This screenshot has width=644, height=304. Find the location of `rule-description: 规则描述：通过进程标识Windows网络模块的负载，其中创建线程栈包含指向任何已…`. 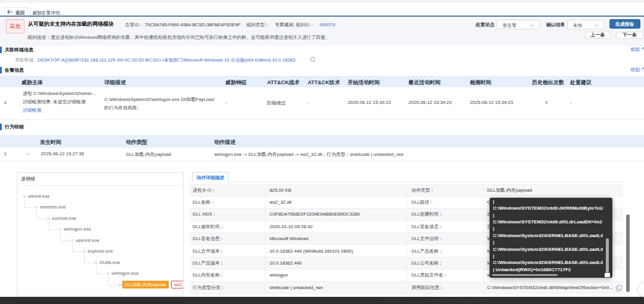

rule-description: 规则描述：通过进程标识Windows网络模块的负载，其中创建线程栈包含指向任何已… is located at coordinates (179, 37).